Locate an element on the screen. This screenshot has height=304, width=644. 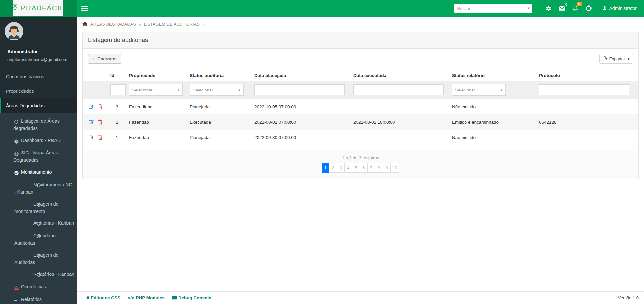
page-button-10: 10 is located at coordinates (395, 168).